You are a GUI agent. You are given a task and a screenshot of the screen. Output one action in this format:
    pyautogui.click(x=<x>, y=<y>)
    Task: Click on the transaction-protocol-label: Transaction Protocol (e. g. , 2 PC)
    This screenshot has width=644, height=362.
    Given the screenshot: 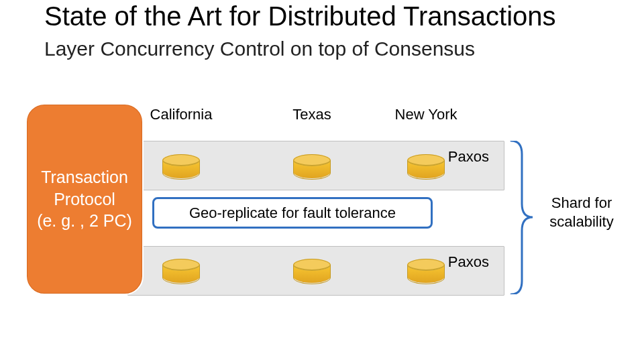 What is the action you would take?
    pyautogui.click(x=85, y=199)
    